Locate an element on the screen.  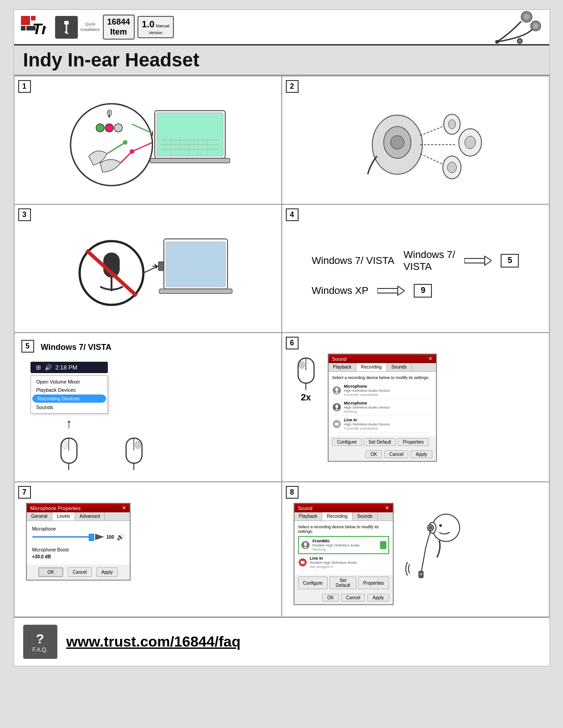
winxp-arrow is located at coordinates (391, 291).